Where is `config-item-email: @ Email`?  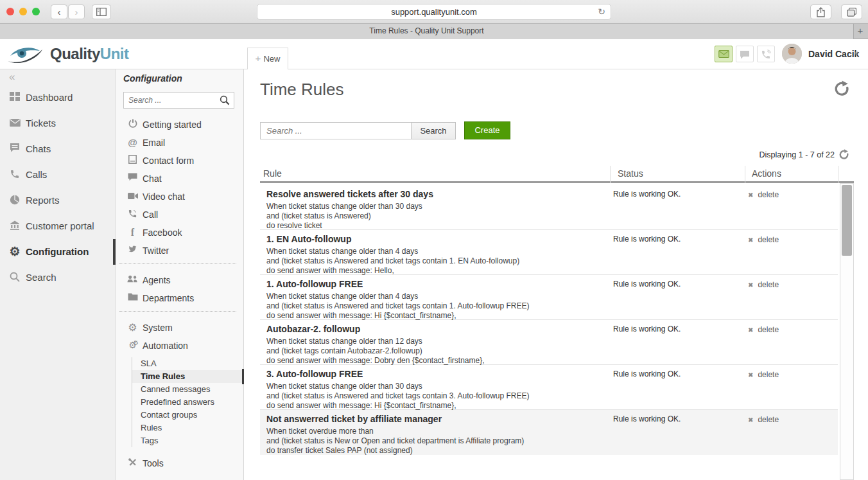 config-item-email: @ Email is located at coordinates (180, 143).